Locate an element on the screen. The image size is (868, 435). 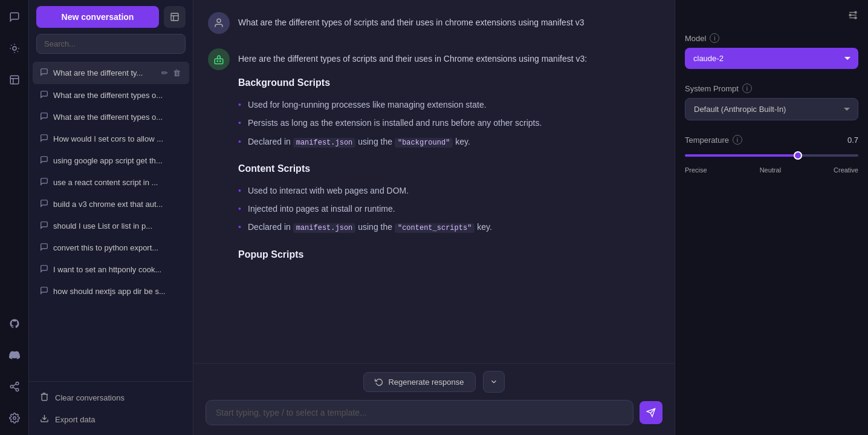
user-message: What are the different types of scripts … is located at coordinates (434, 23).